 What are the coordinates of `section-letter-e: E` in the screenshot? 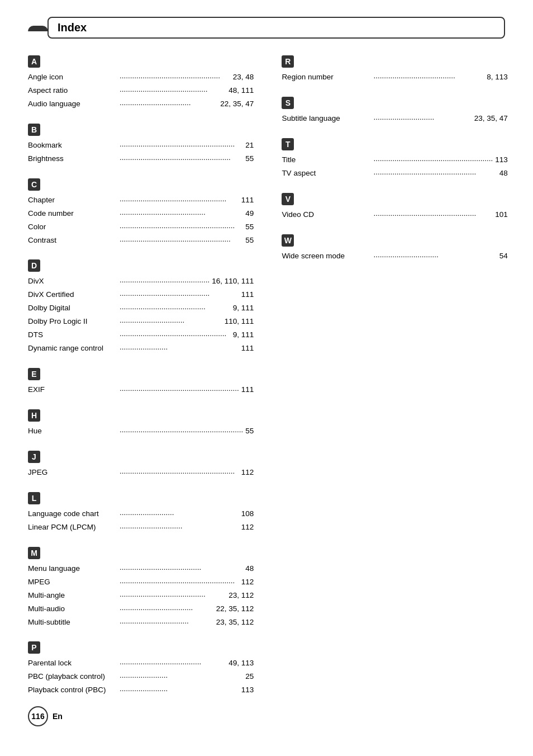 It's located at (34, 374).